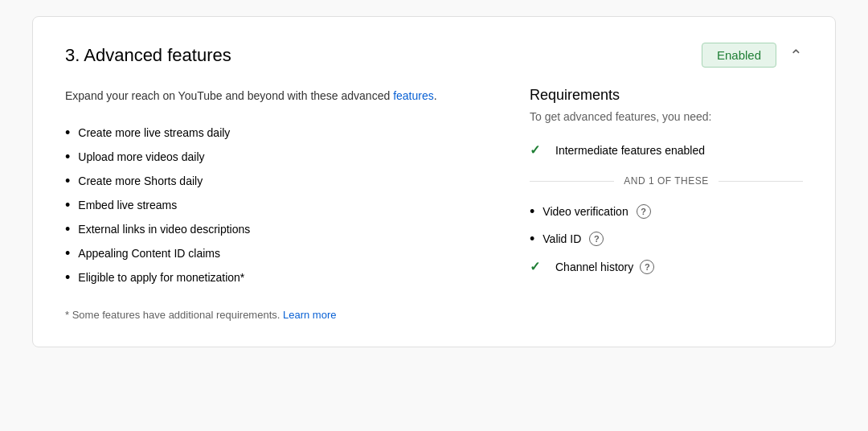  Describe the element at coordinates (666, 95) in the screenshot. I see `requirements-title: Requirements` at that location.